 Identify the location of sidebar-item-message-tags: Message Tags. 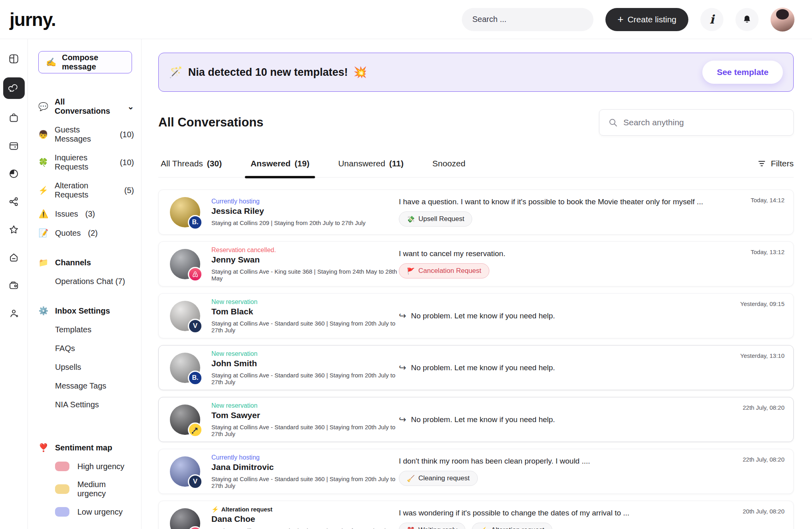
(84, 386).